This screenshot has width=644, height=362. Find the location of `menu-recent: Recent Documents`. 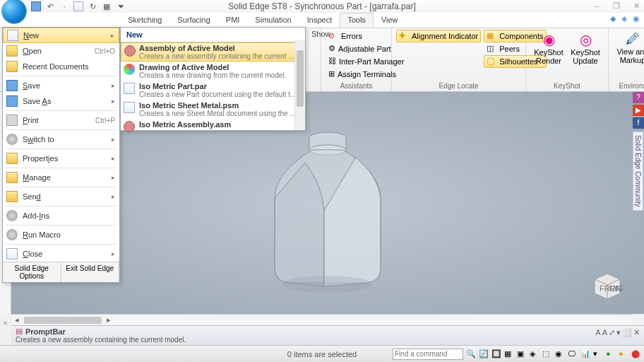

menu-recent: Recent Documents is located at coordinates (61, 66).